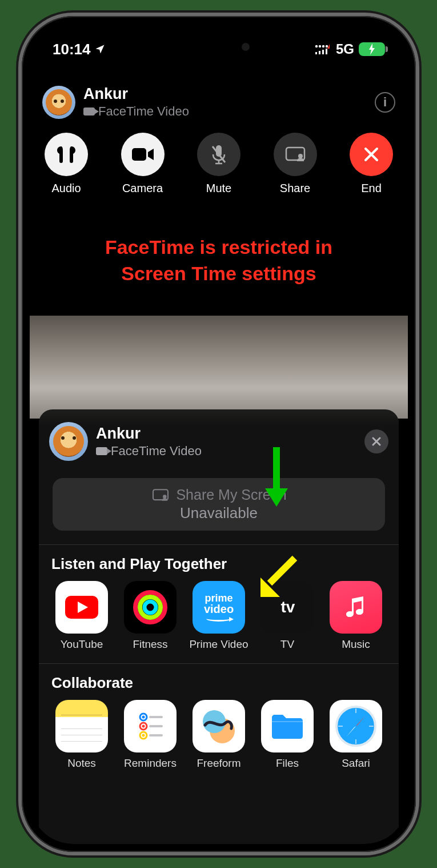 The image size is (437, 868). What do you see at coordinates (219, 616) in the screenshot?
I see `listen-app-row: YouTube Fitness` at bounding box center [219, 616].